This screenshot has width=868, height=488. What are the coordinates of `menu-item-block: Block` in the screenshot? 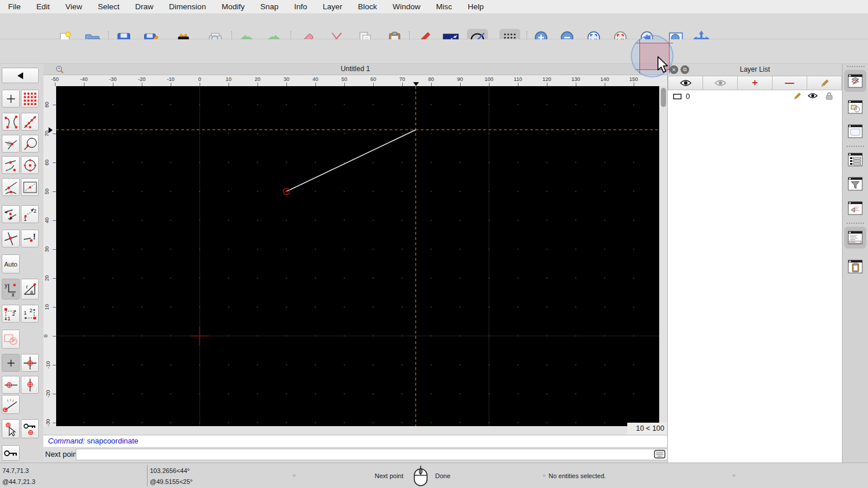 It's located at (368, 7).